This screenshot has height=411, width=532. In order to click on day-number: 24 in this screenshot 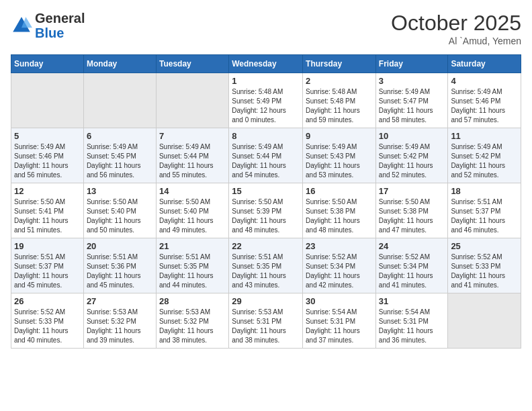, I will do `click(412, 246)`.